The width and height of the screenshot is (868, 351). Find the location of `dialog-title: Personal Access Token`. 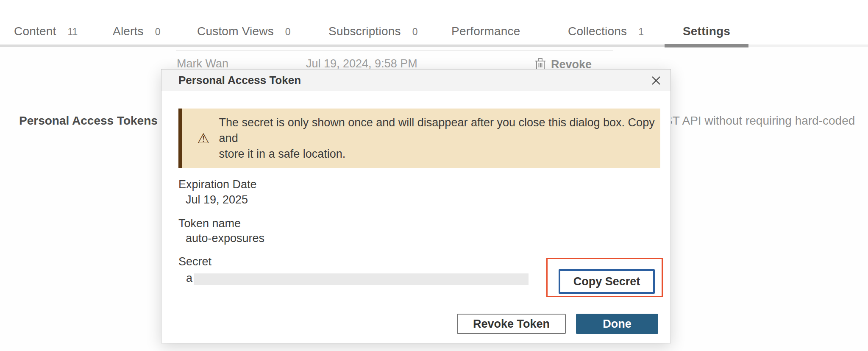

dialog-title: Personal Access Token is located at coordinates (240, 80).